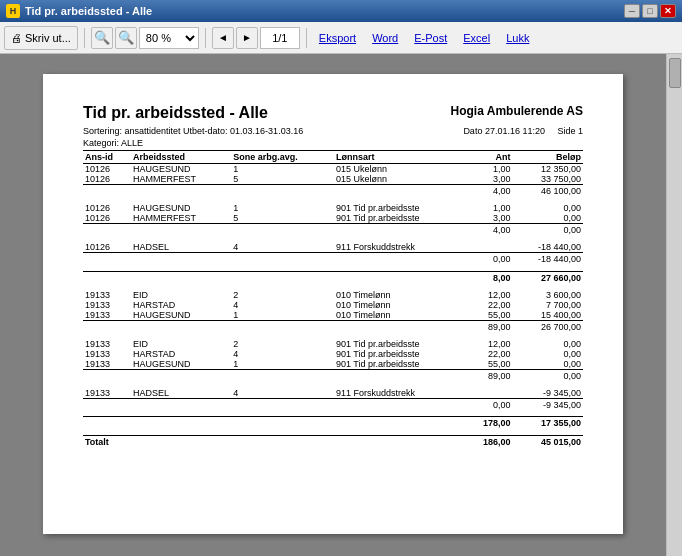  What do you see at coordinates (385, 38) in the screenshot?
I see `word-button: Word` at bounding box center [385, 38].